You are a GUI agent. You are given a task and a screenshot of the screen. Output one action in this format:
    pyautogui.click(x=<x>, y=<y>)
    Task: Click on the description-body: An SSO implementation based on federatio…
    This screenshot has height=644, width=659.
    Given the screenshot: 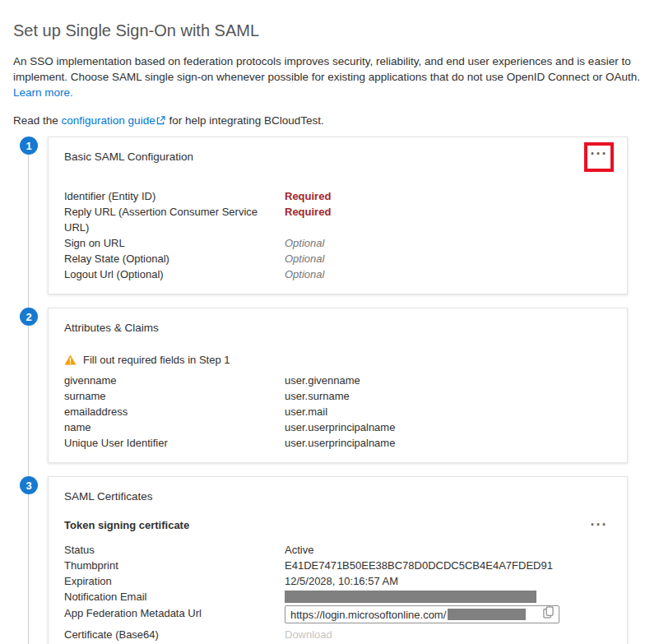 What is the action you would take?
    pyautogui.click(x=327, y=69)
    